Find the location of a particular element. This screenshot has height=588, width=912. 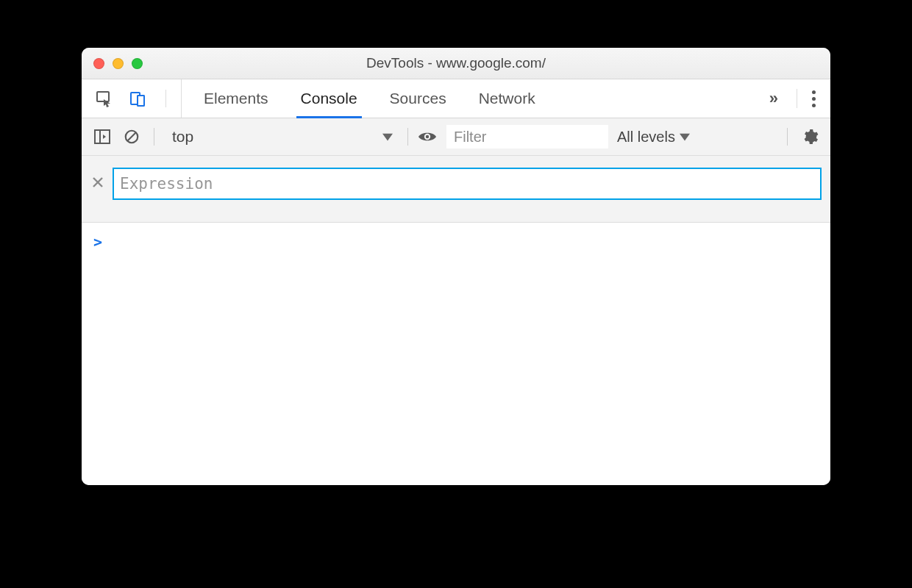

traffic-lights is located at coordinates (112, 63).